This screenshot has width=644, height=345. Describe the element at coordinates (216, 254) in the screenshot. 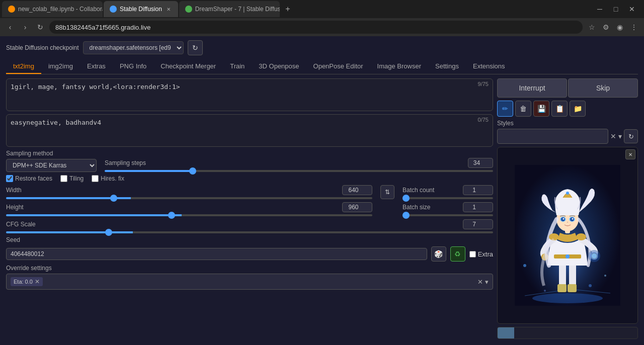

I see `seed-input` at that location.